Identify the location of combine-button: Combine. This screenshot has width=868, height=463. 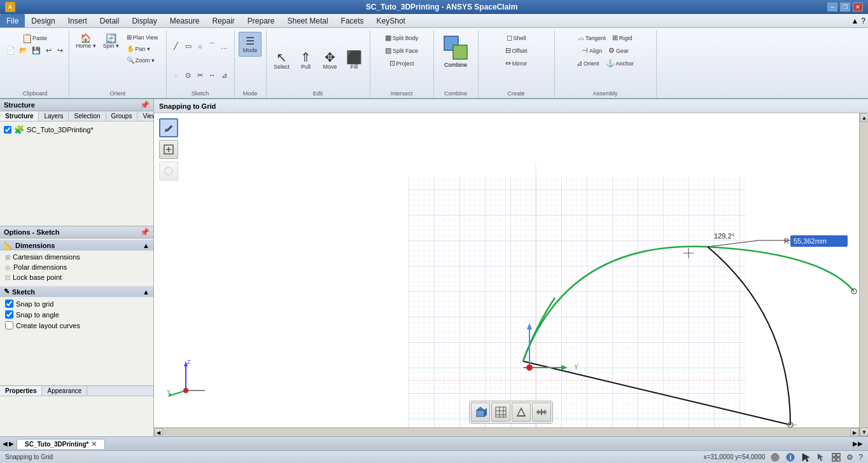
(456, 51).